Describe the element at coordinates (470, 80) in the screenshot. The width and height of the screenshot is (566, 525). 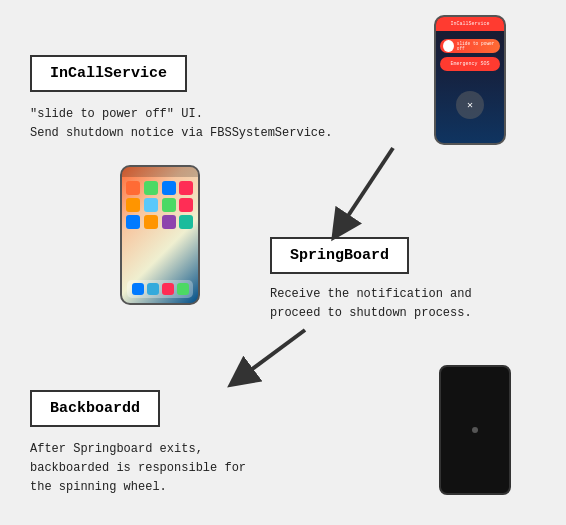
I see `phone-poweroff-screen: InCallService slide to power off Emergen…` at that location.